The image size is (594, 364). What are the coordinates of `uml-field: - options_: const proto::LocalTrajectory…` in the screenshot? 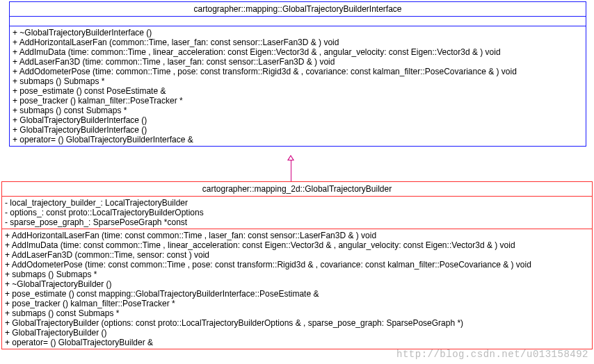 It's located at (297, 213).